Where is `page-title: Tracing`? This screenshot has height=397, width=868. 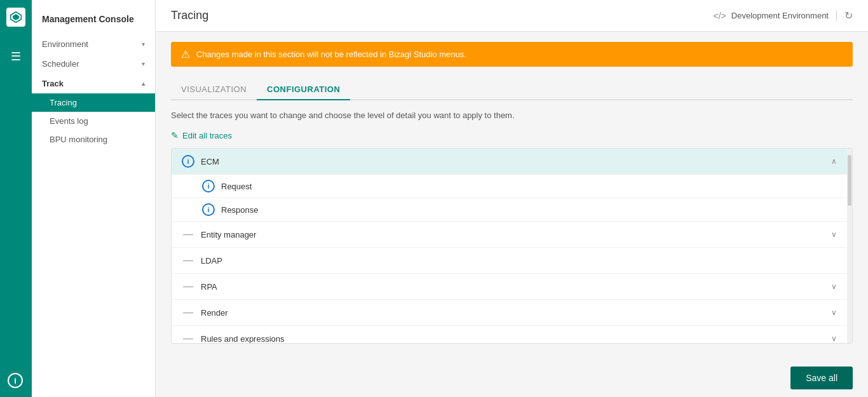 page-title: Tracing is located at coordinates (189, 15).